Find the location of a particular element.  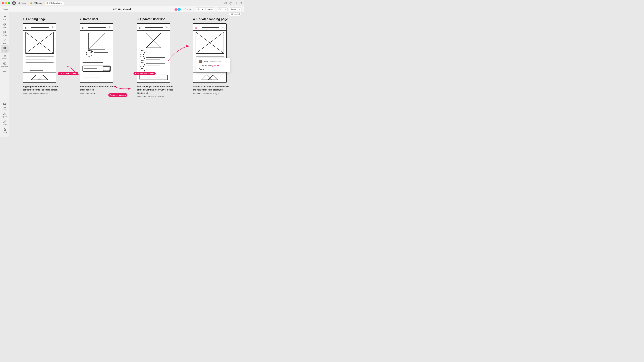

frame-3-desc-area: New people get added to the bottom of th… is located at coordinates (155, 91).